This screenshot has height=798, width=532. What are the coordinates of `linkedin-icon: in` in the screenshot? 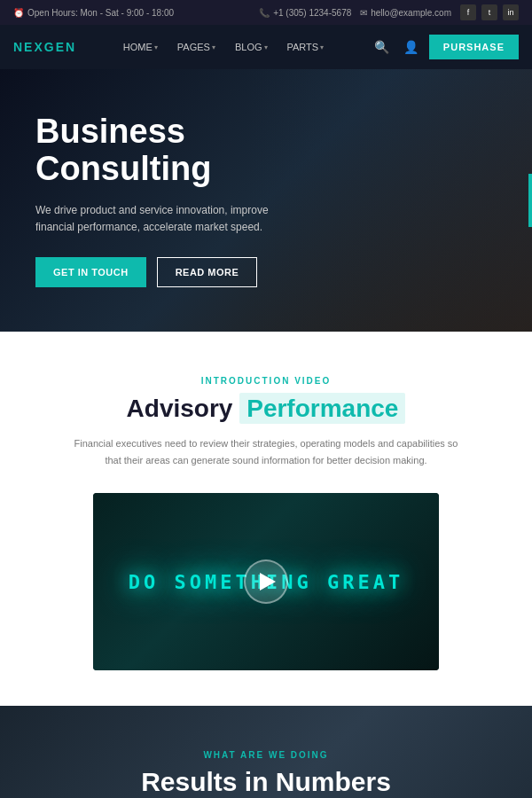 It's located at (511, 12).